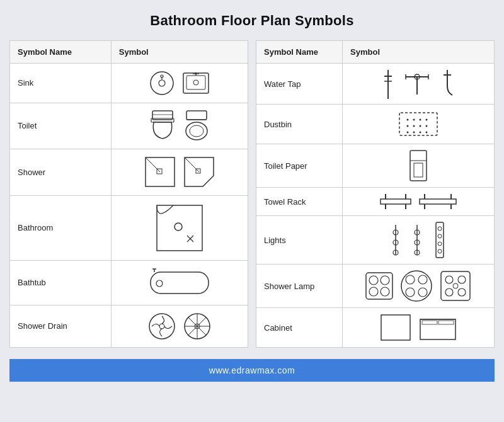 Image resolution: width=504 pixels, height=422 pixels. What do you see at coordinates (129, 173) in the screenshot?
I see `table-row: Shower` at bounding box center [129, 173].